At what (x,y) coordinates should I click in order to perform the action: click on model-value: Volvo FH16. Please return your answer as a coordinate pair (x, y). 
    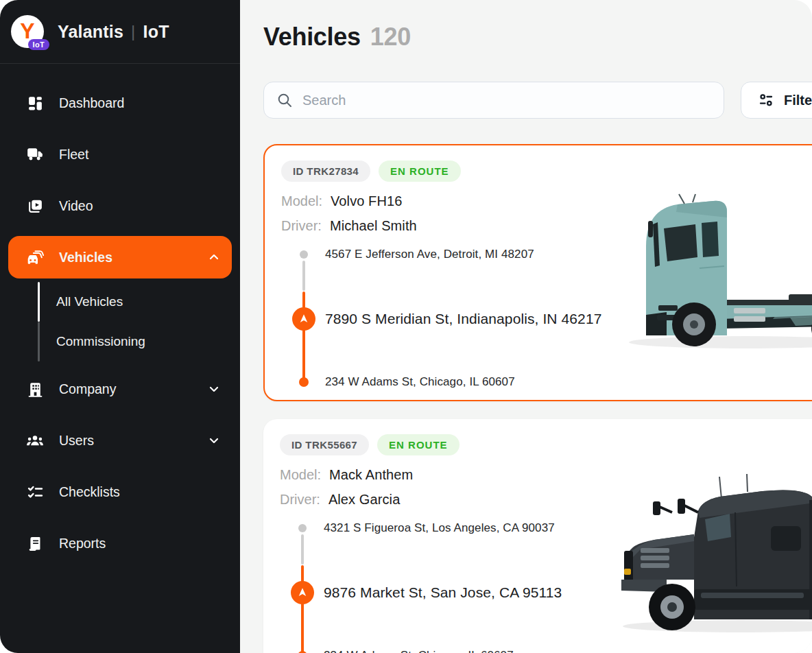
    Looking at the image, I should click on (366, 201).